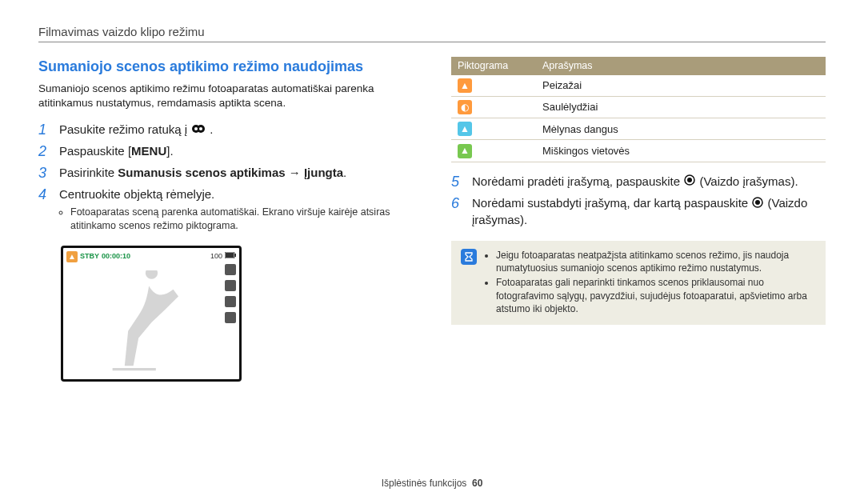 This screenshot has width=864, height=504. I want to click on screen-time: 00:00:10, so click(116, 256).